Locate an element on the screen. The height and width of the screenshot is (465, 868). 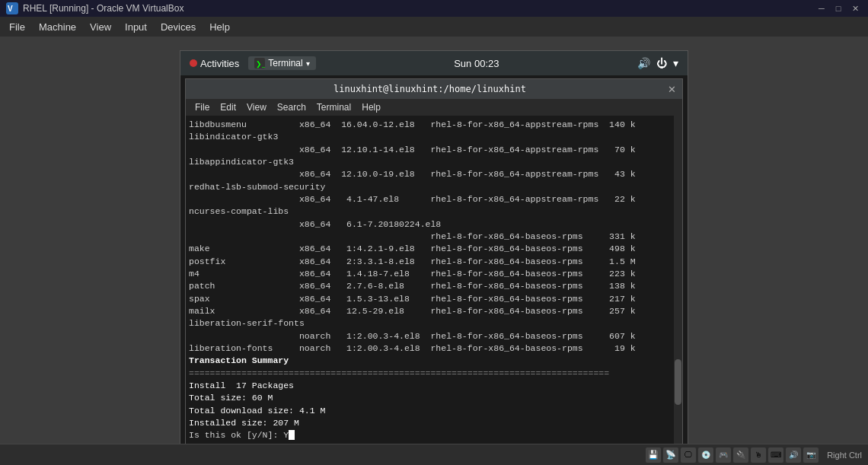
term-menu-edit: Edit is located at coordinates (228, 107).